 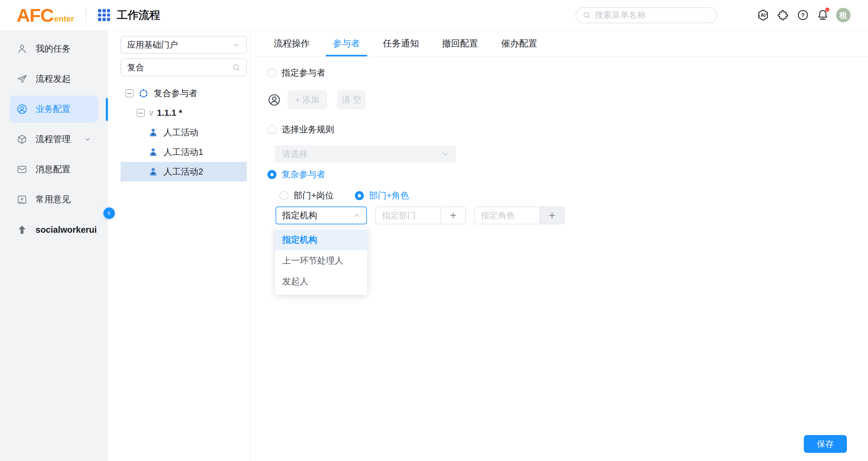 I want to click on sidebar-item-socialworkerui: socialworkerui, so click(x=54, y=230).